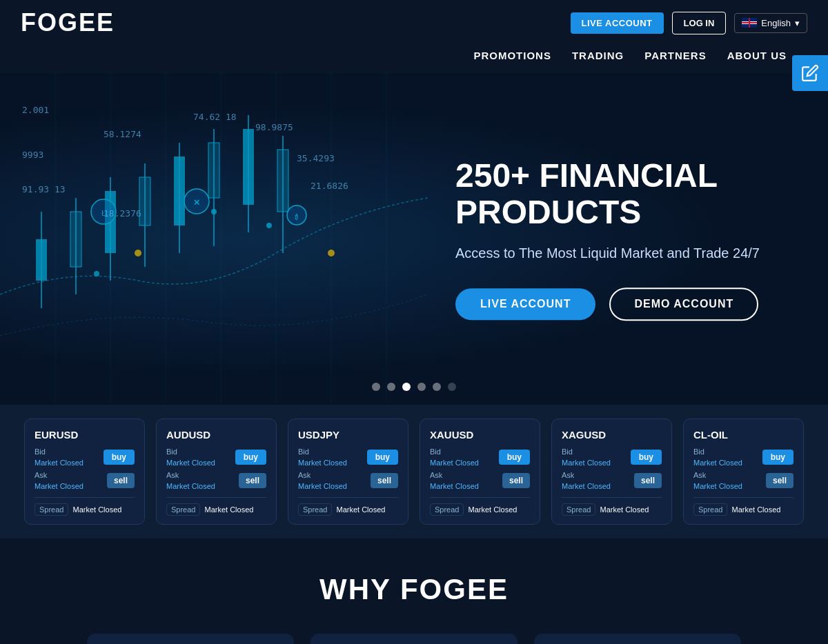  What do you see at coordinates (684, 304) in the screenshot?
I see `hero-demo-account-button: DEMO ACCOUNT` at bounding box center [684, 304].